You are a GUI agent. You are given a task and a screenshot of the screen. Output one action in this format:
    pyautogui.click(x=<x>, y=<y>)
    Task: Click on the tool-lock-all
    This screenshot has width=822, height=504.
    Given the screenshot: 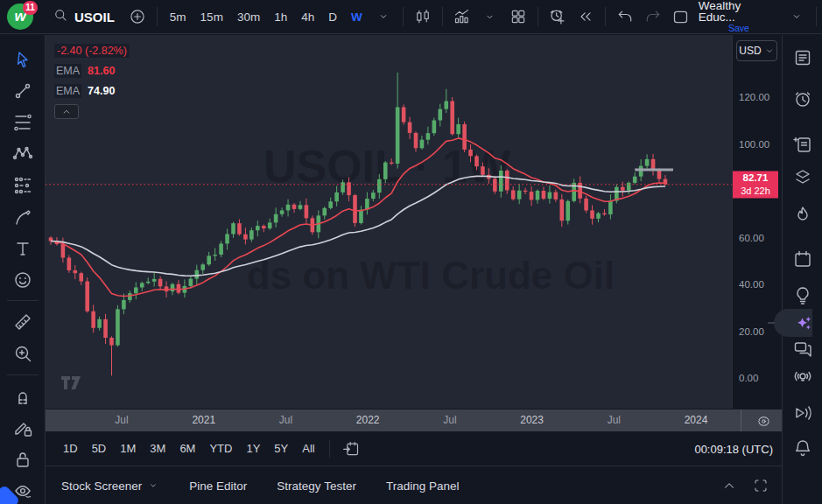 What is the action you would take?
    pyautogui.click(x=23, y=459)
    